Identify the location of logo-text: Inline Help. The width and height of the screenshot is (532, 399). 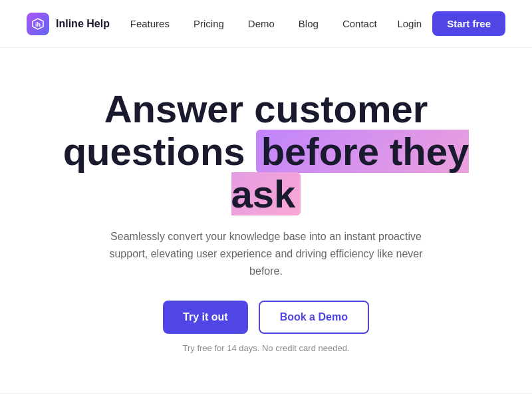
(82, 24).